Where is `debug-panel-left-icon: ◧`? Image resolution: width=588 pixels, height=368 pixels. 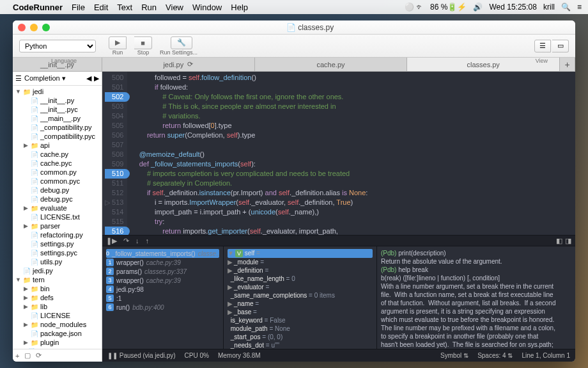 debug-panel-left-icon: ◧ is located at coordinates (559, 241).